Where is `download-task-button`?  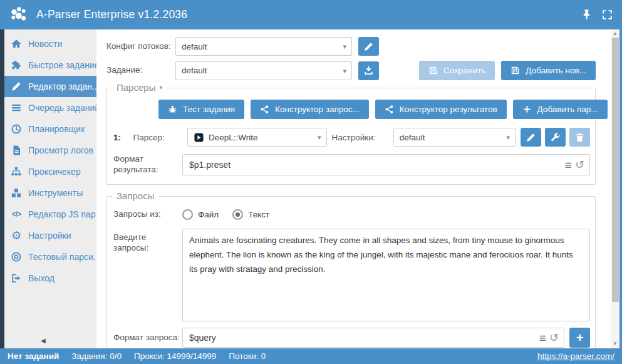 download-task-button is located at coordinates (368, 71).